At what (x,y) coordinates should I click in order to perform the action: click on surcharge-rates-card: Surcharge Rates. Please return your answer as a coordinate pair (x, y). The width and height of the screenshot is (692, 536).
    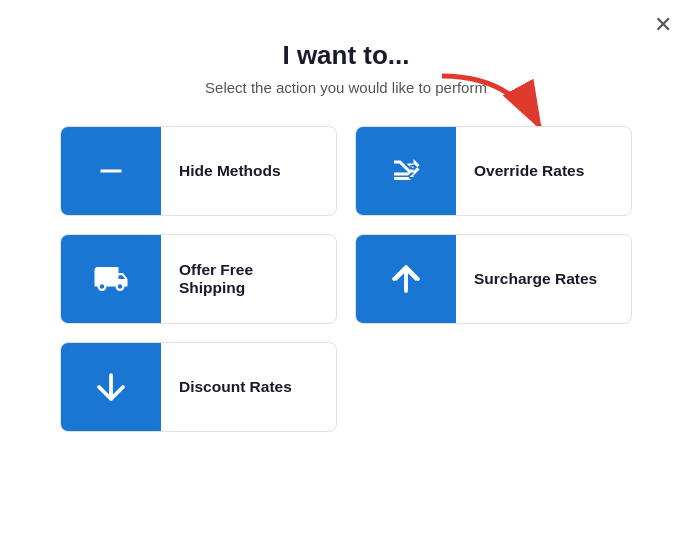
    Looking at the image, I should click on (494, 279).